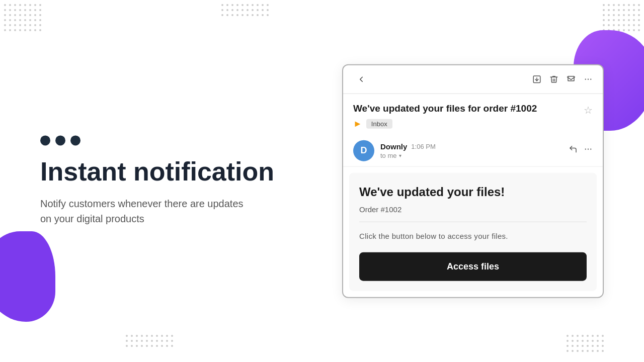 This screenshot has height=362, width=644. What do you see at coordinates (161, 172) in the screenshot?
I see `main-heading: Instant notification` at bounding box center [161, 172].